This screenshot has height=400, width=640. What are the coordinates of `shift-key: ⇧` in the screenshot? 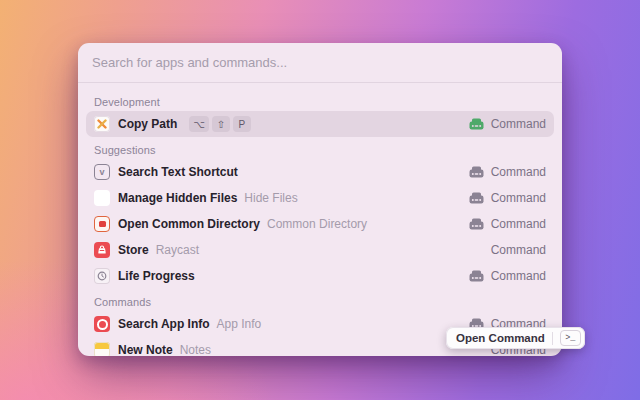 It's located at (221, 124).